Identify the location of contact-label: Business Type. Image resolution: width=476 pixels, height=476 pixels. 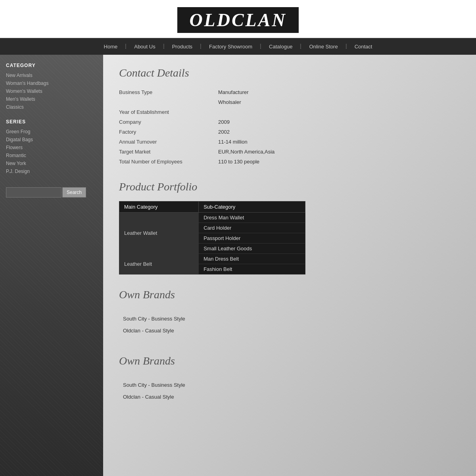
(169, 92).